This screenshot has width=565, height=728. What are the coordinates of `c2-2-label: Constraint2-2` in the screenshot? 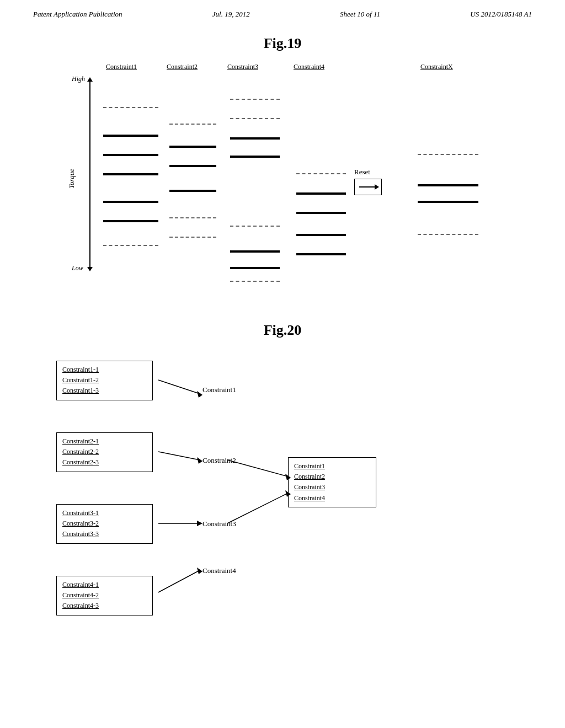 It's located at (105, 452).